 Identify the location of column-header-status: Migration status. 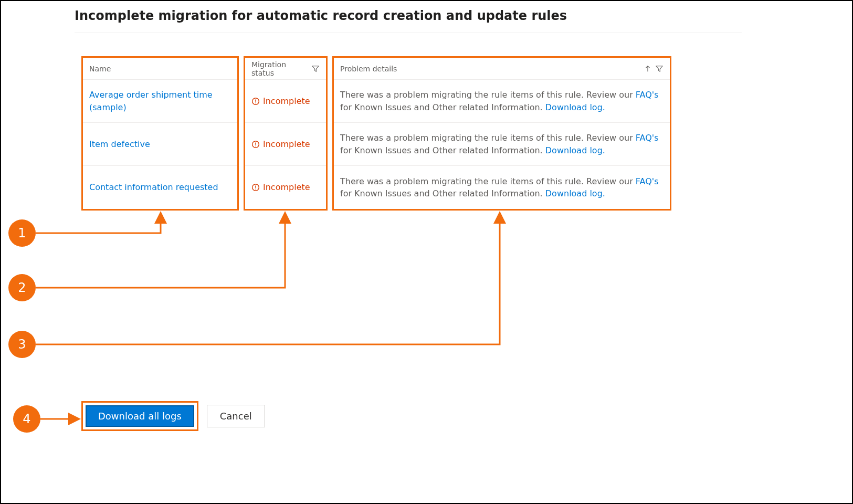
(286, 69).